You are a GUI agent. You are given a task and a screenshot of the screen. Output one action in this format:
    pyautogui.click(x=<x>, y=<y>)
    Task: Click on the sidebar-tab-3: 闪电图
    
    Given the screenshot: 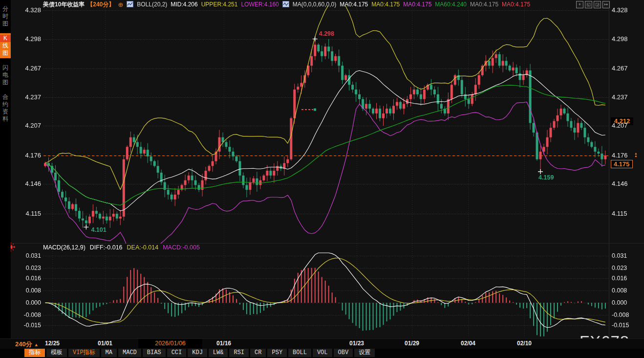 What is the action you would take?
    pyautogui.click(x=5, y=75)
    